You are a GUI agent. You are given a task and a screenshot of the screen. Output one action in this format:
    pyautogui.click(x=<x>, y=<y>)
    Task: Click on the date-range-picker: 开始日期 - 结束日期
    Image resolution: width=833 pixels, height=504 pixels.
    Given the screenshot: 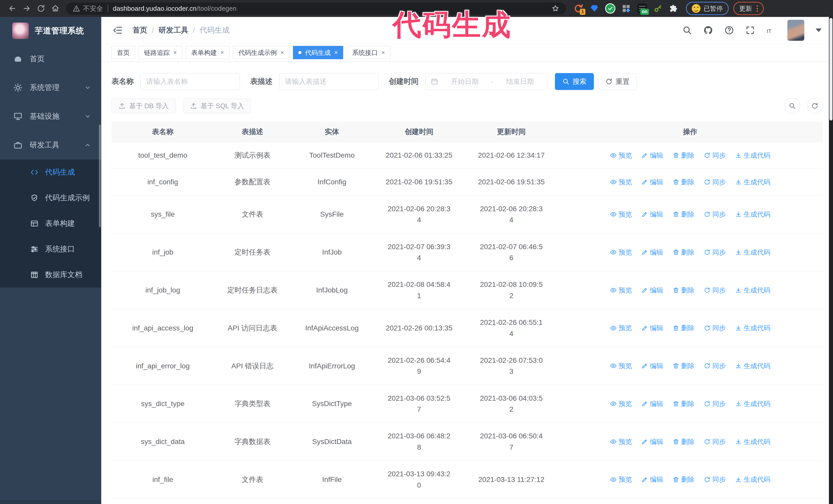 What is the action you would take?
    pyautogui.click(x=486, y=81)
    